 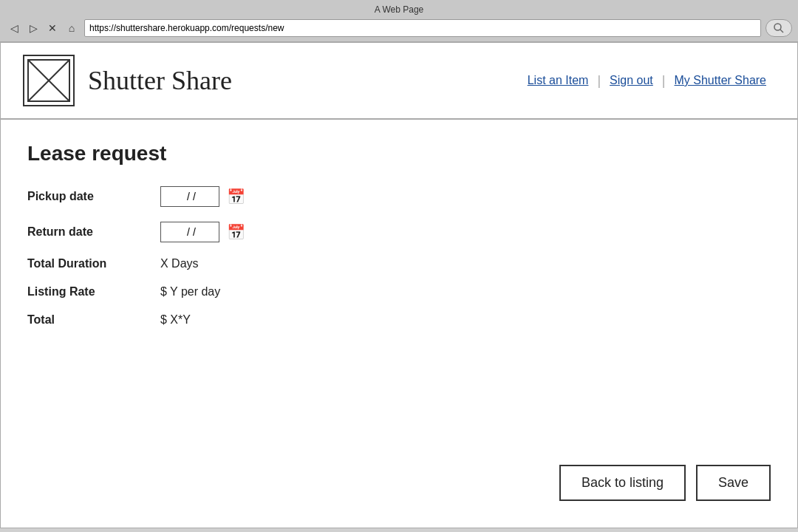 I want to click on pickup-date-input, so click(x=190, y=197).